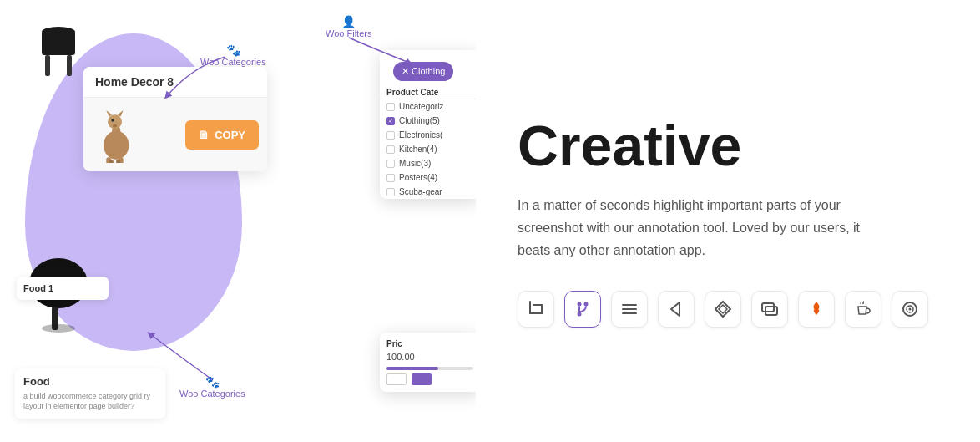  Describe the element at coordinates (90, 381) in the screenshot. I see `food-text-title: Food` at that location.